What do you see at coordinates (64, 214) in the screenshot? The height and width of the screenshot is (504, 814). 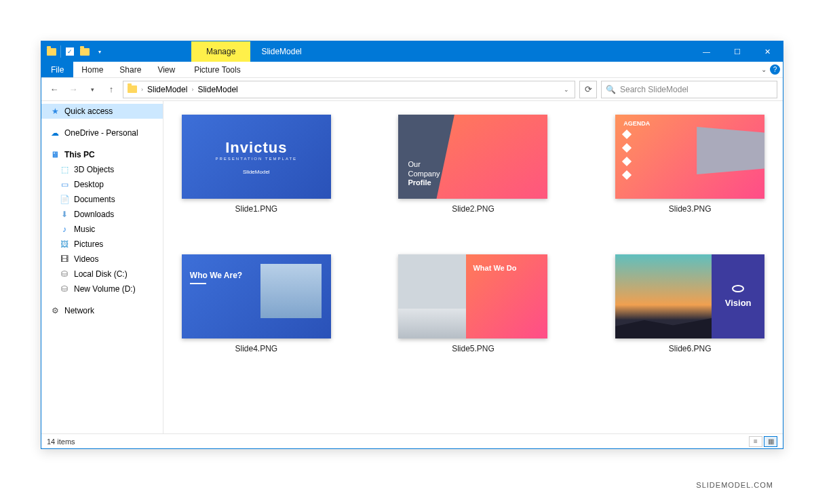 I see `download-icon: ⬇` at bounding box center [64, 214].